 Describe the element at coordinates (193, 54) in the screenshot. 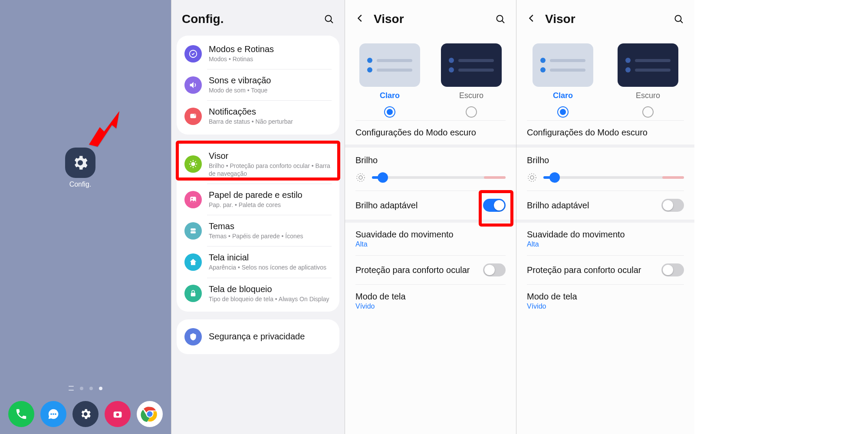

I see `modes-icon` at that location.